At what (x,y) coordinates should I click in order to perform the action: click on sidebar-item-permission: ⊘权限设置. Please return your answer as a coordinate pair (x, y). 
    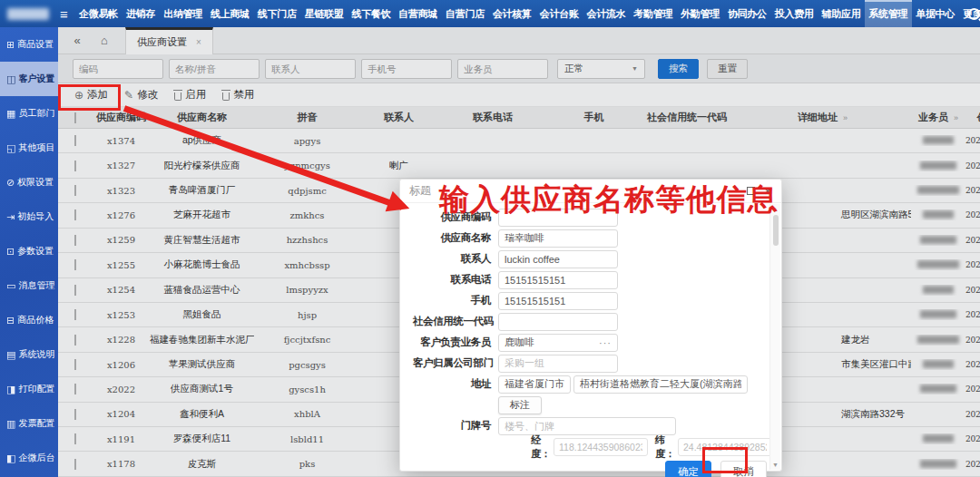
    Looking at the image, I should click on (29, 182).